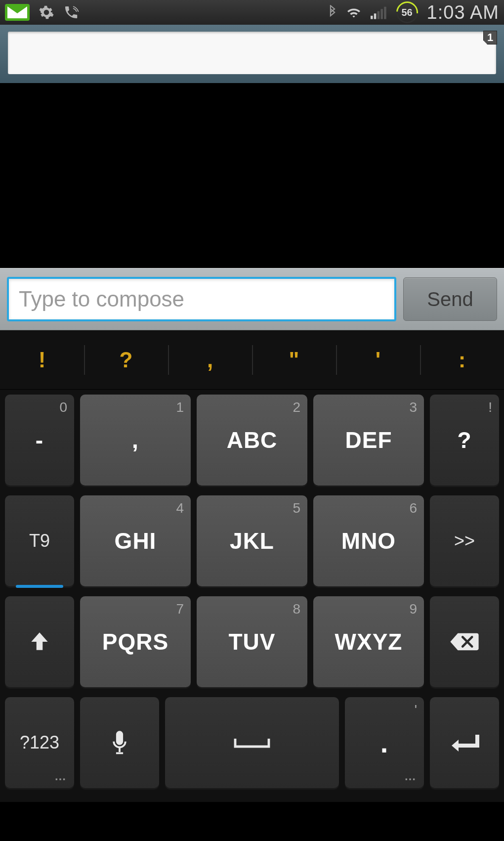 This screenshot has width=504, height=841. What do you see at coordinates (378, 360) in the screenshot?
I see `suggestion-item: '` at bounding box center [378, 360].